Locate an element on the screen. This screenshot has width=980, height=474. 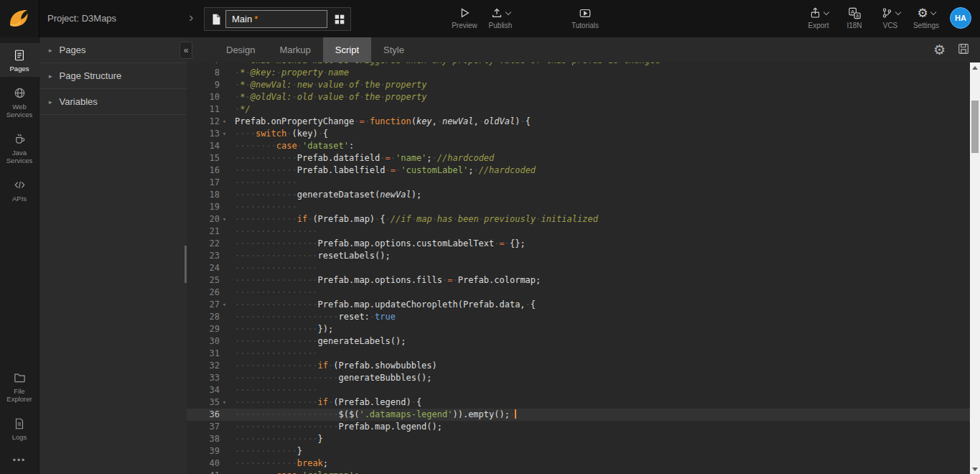
line-number: 20 is located at coordinates (203, 220).